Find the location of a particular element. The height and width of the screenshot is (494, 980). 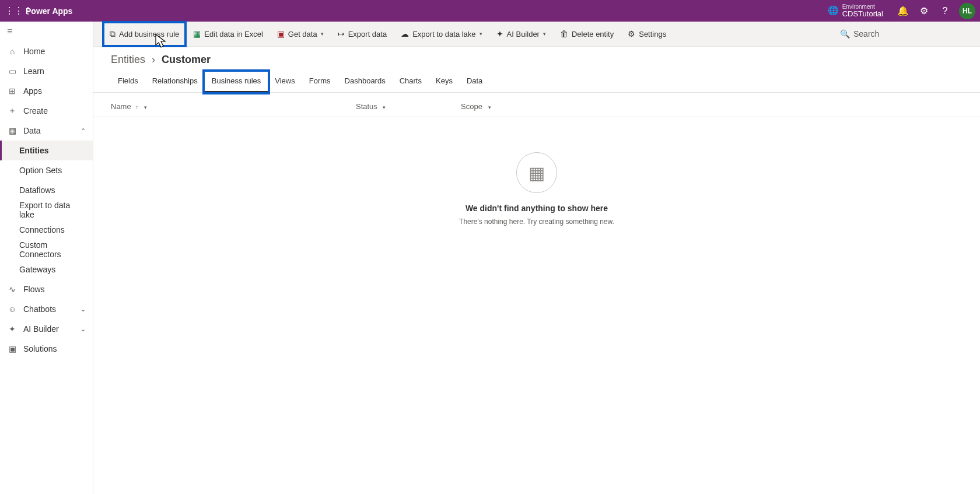

entity-tabs: Fields Relationships Business rules View… is located at coordinates (537, 80).